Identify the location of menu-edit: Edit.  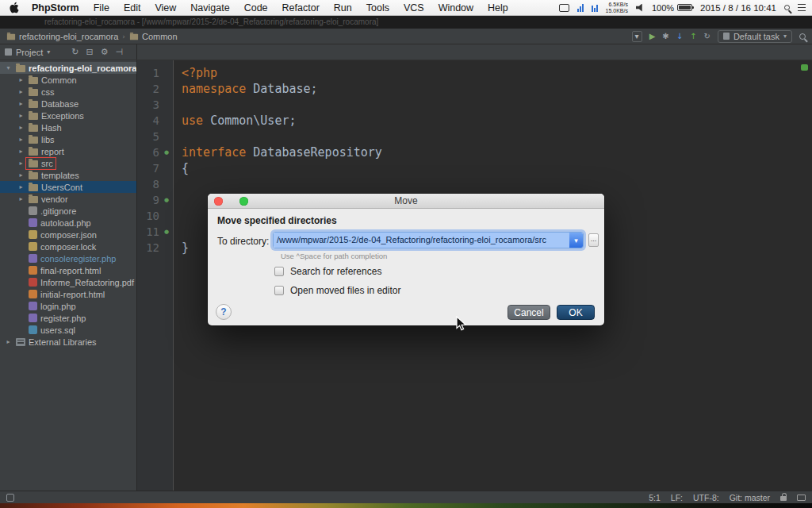
(132, 8).